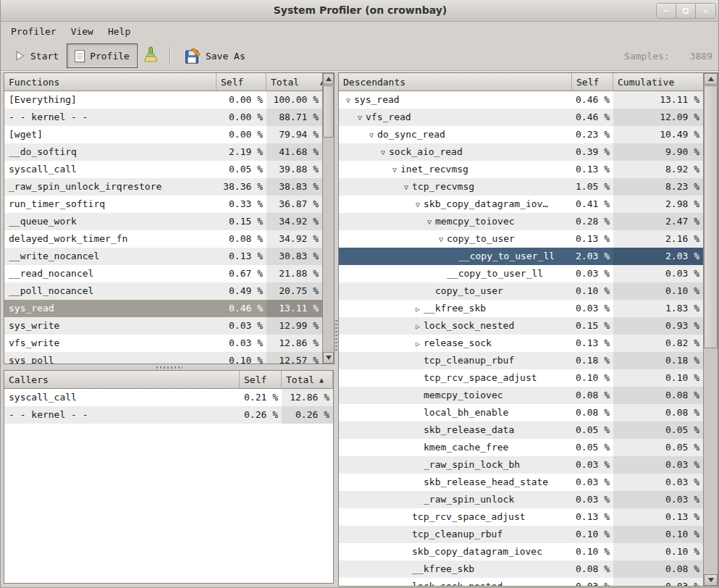  I want to click on tree-row: ▽tcp_recvmsg1.05 %8.23 %, so click(521, 187).